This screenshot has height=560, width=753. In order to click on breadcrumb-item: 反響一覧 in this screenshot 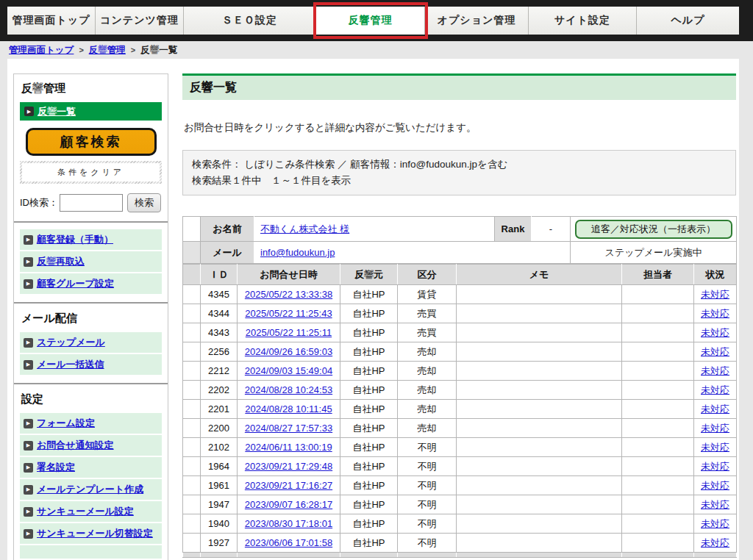, I will do `click(159, 50)`.